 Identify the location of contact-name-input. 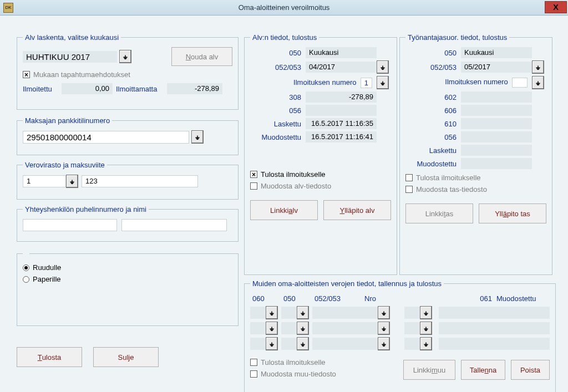
(174, 225).